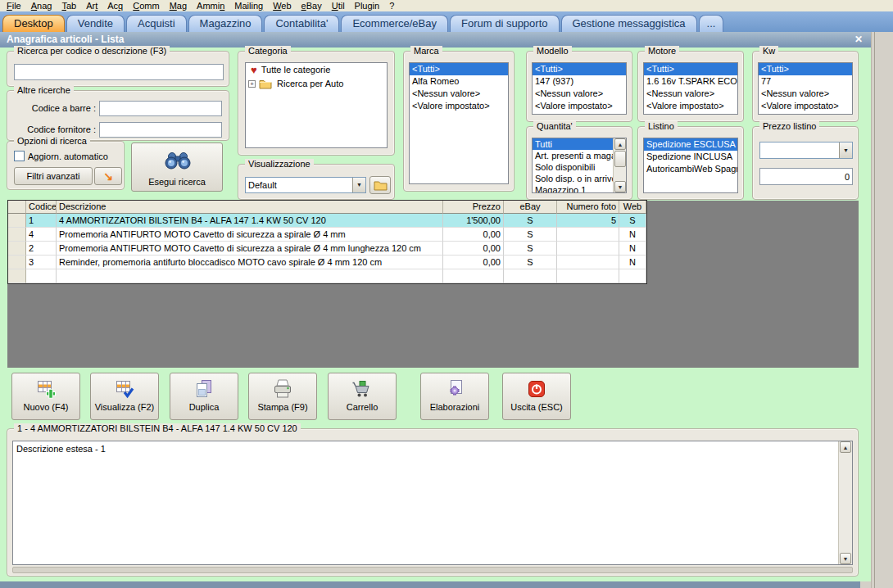  I want to click on scrollbar-thumb, so click(620, 159).